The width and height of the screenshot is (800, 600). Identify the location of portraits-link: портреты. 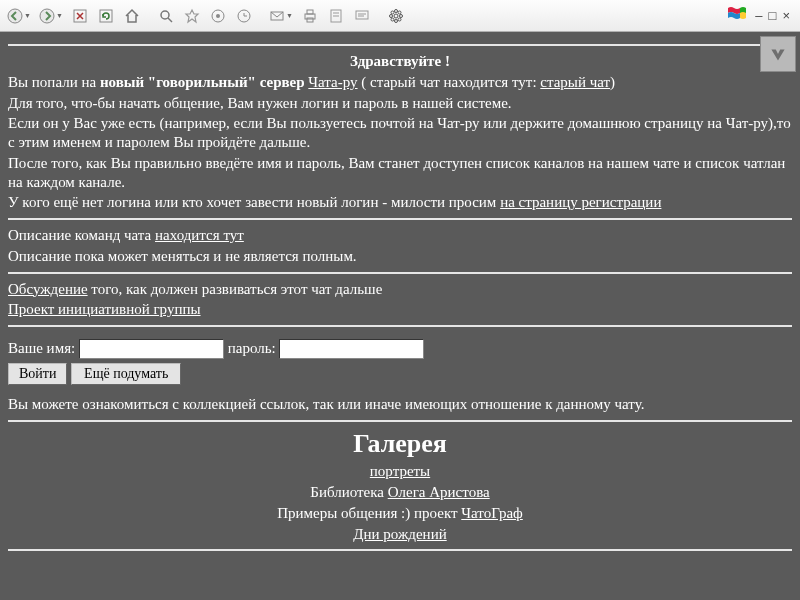
(400, 471).